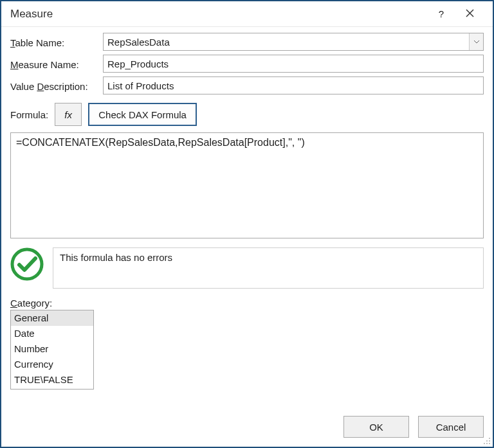 This screenshot has width=494, height=448. I want to click on category-item: Date, so click(52, 334).